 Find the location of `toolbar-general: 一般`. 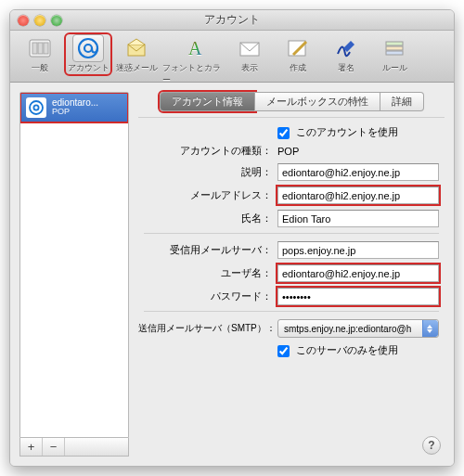

toolbar-general: 一般 is located at coordinates (40, 54).